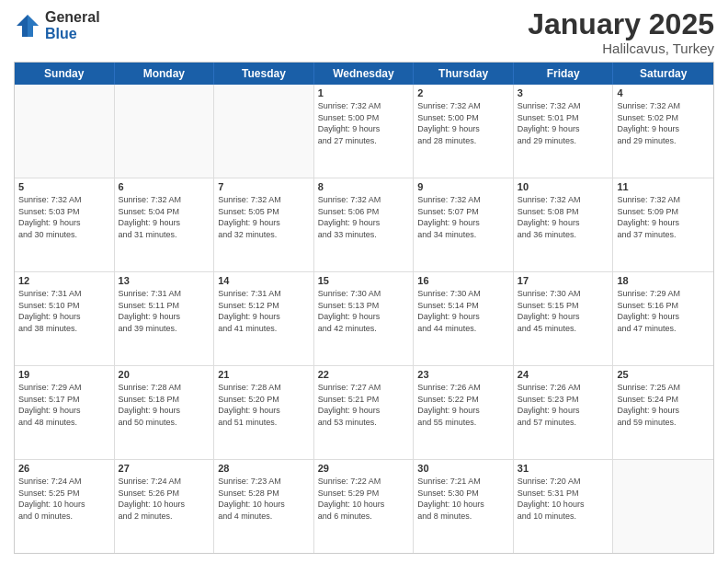 Image resolution: width=728 pixels, height=563 pixels. I want to click on cell-text: Sunrise: 7:30 AM Sunset: 5:15 PM Dayligh…, so click(563, 311).